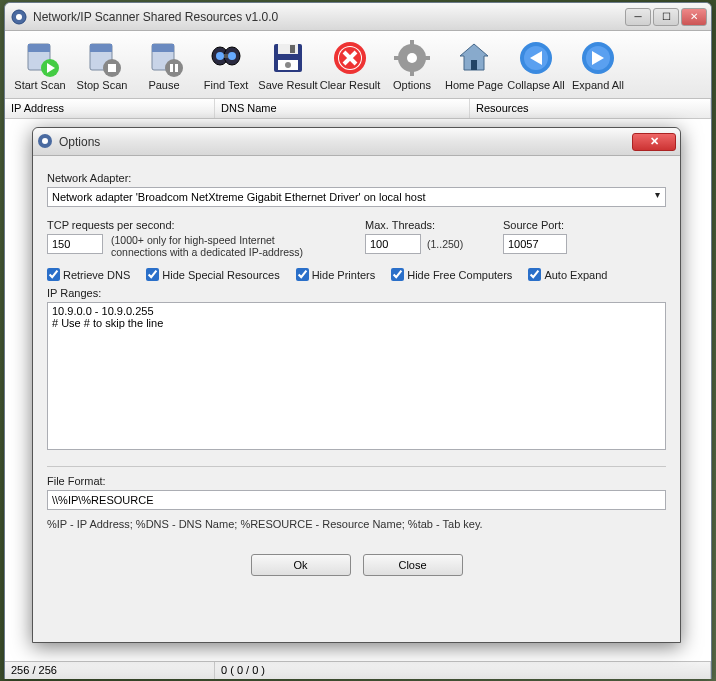 This screenshot has width=716, height=681. I want to click on format-label: File Format:, so click(356, 481).